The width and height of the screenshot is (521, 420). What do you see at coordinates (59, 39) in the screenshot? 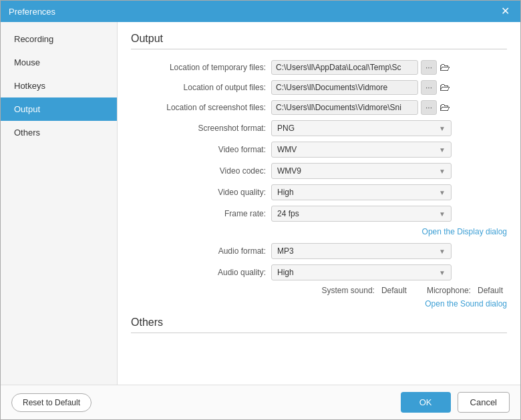
I see `sidebar-item-recording: Recording` at bounding box center [59, 39].